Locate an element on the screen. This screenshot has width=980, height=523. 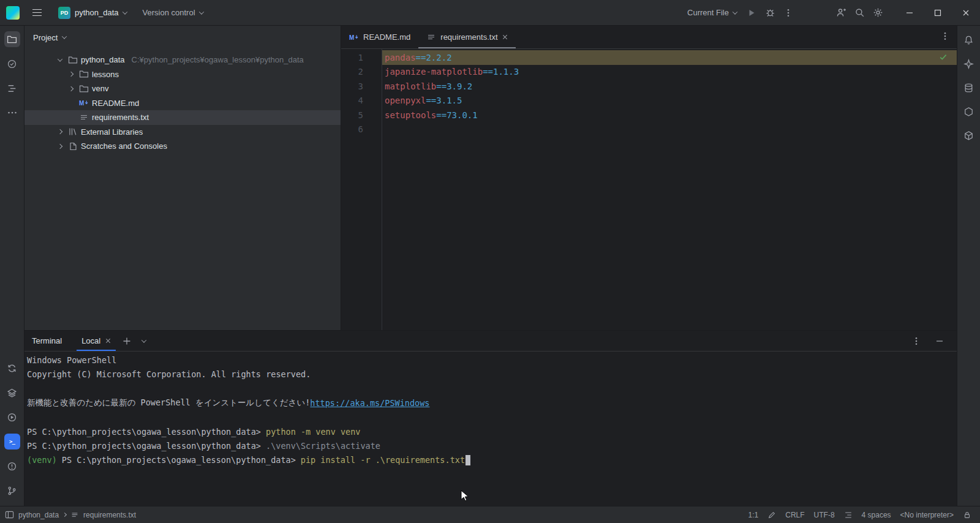
package-version: ==3.9.2 is located at coordinates (454, 86).